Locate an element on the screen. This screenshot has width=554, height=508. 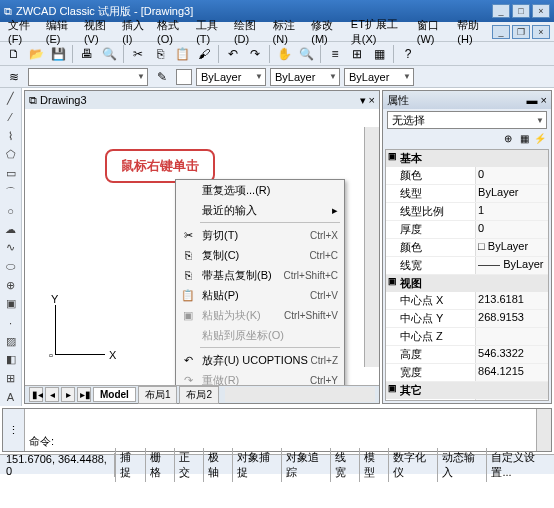
arc-icon: ⌒ is located at coordinates (11, 192).